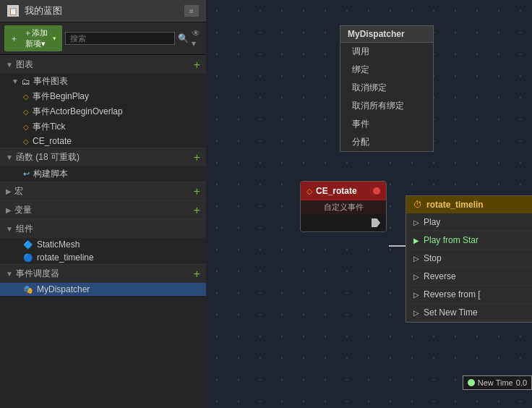  Describe the element at coordinates (343, 191) in the screenshot. I see `ce-node-header: ◇ CE_rotate` at that location.